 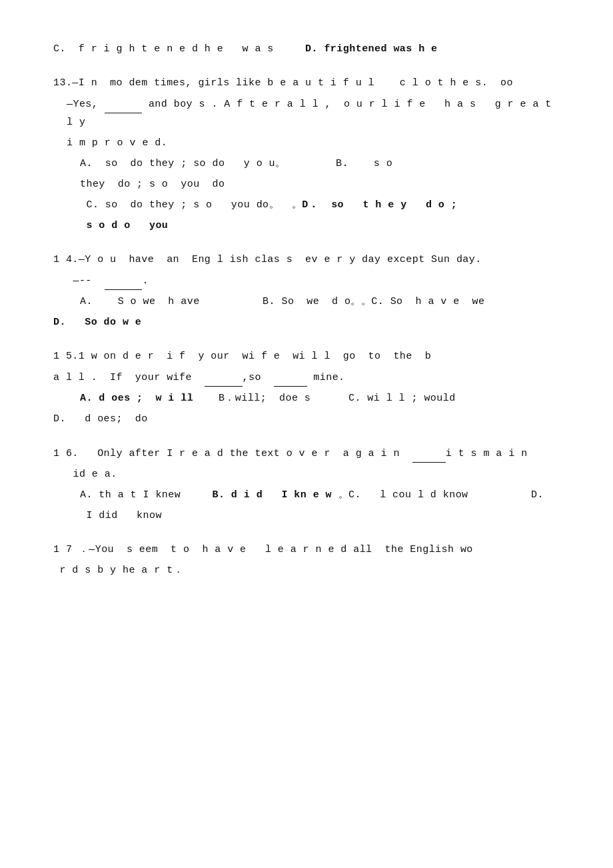 I want to click on q14-line2: —-- ., so click(x=313, y=281).